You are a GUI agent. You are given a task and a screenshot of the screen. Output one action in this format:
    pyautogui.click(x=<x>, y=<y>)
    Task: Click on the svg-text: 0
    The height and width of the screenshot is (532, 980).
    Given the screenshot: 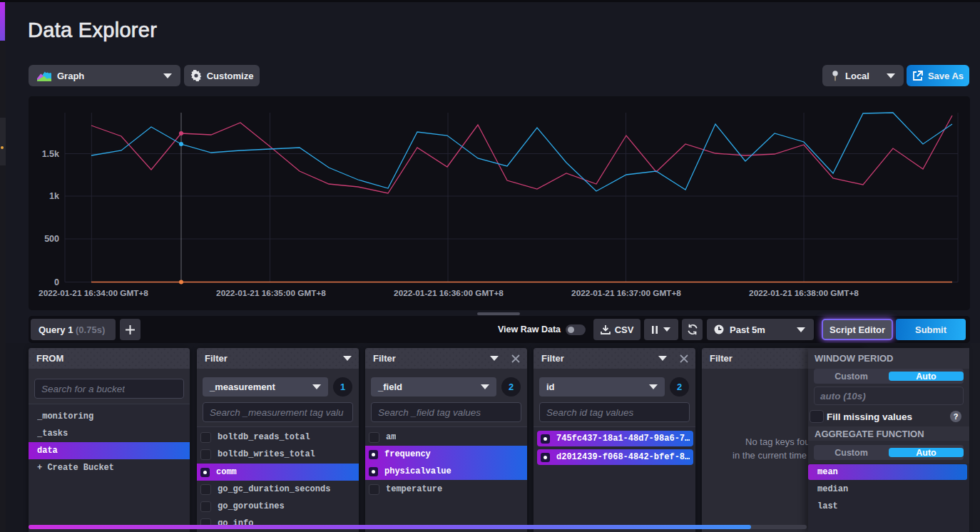 What is the action you would take?
    pyautogui.click(x=57, y=282)
    